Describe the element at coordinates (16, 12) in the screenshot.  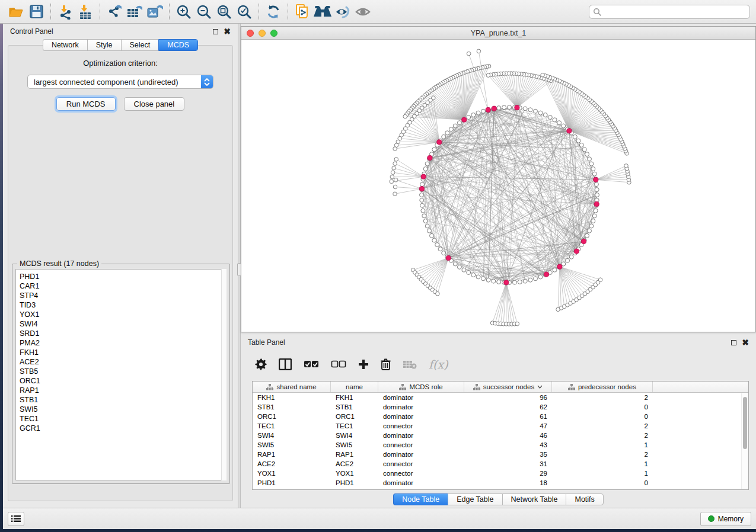
I see `open-session-button` at that location.